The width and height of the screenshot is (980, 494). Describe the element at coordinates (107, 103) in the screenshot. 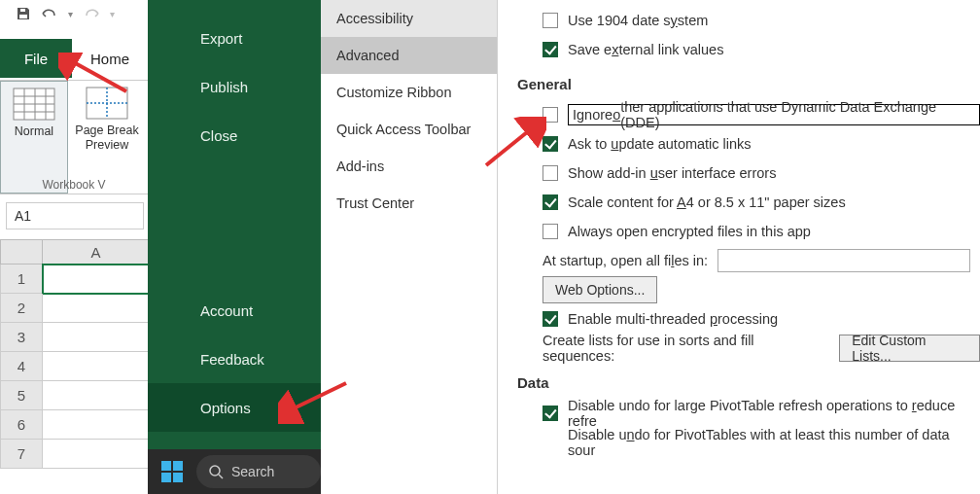

I see `pagebreak-icon` at that location.